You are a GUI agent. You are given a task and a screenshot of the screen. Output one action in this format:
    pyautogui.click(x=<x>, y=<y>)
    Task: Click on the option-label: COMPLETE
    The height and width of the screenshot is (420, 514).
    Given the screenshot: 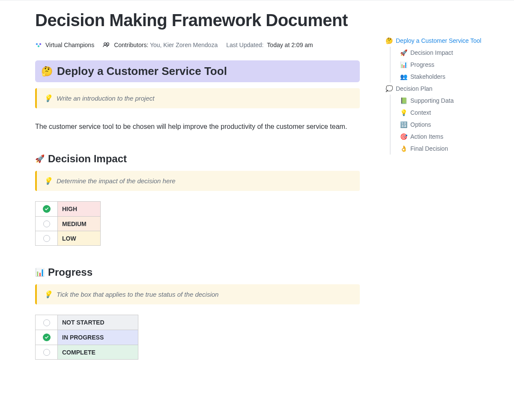 What is the action you would take?
    pyautogui.click(x=98, y=352)
    